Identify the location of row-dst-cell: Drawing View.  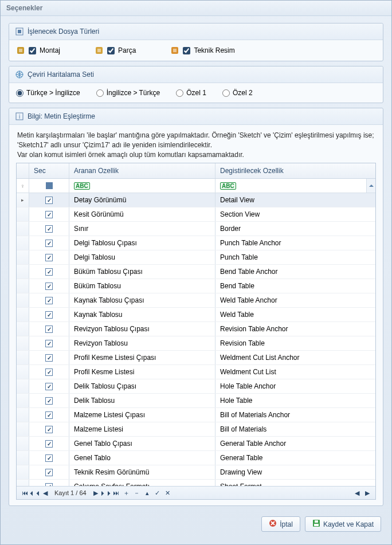
(296, 472).